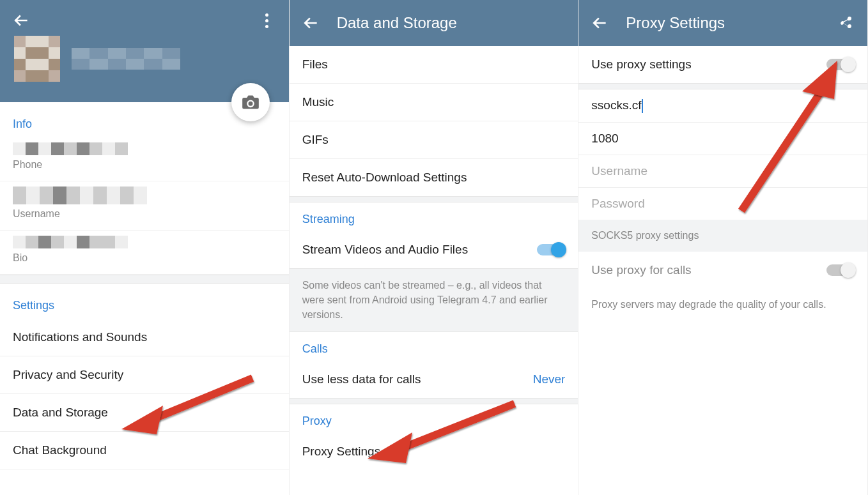  I want to click on stream-description: Some videos can't be streamed – e.g., al…, so click(434, 300).